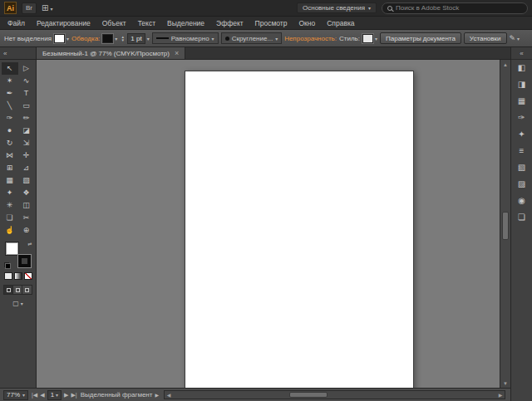  I want to click on document-setup-button: Параметры документа, so click(421, 38).